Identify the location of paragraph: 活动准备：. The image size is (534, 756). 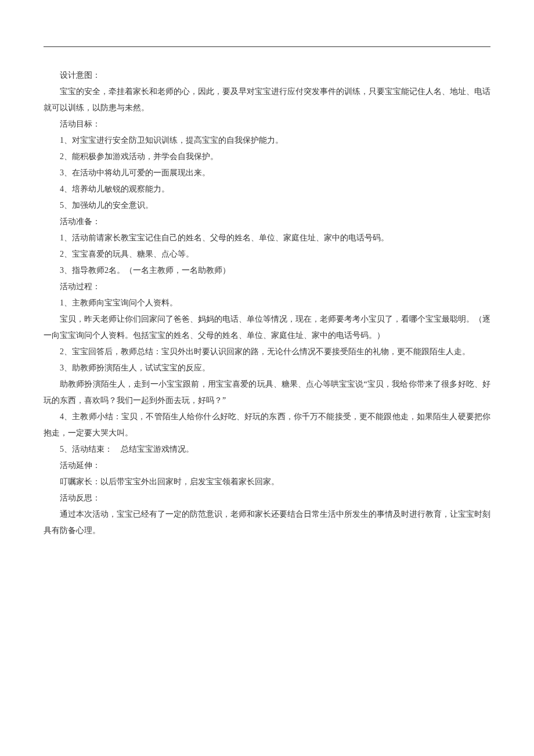
(267, 222).